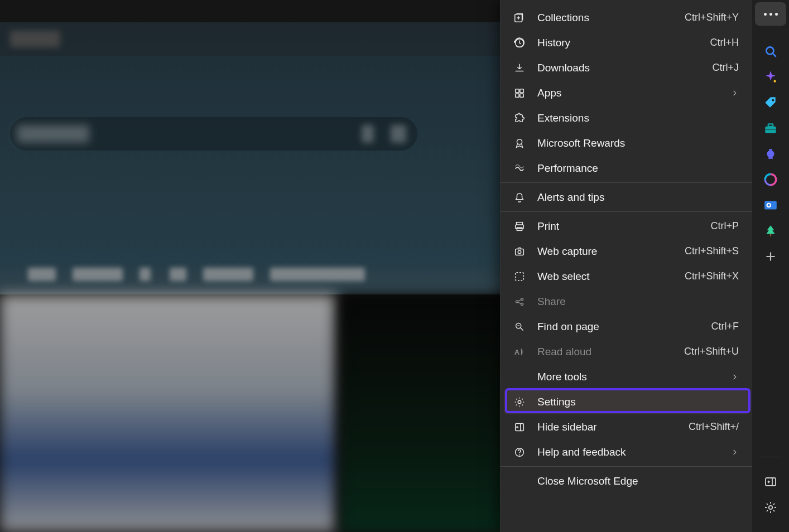 The image size is (789, 532). I want to click on menu-item-shortcut: Ctrl+H, so click(724, 42).